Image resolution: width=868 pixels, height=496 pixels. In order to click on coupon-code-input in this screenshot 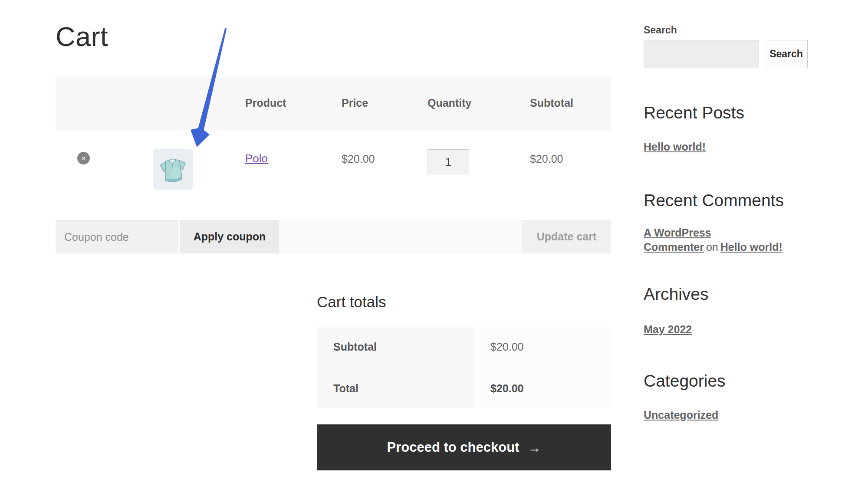, I will do `click(117, 237)`.